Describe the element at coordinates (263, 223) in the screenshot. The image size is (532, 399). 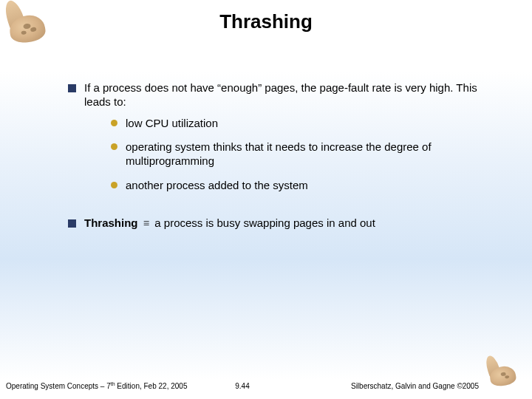
I see `bullet-2-definition: a process is busy swapping pages in and …` at that location.